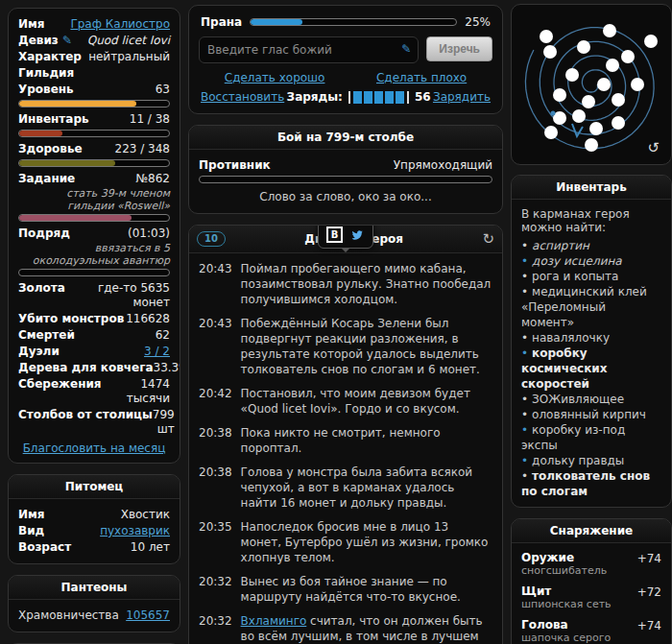  Describe the element at coordinates (591, 461) in the screenshot. I see `inventory-item: •дольку правды` at that location.